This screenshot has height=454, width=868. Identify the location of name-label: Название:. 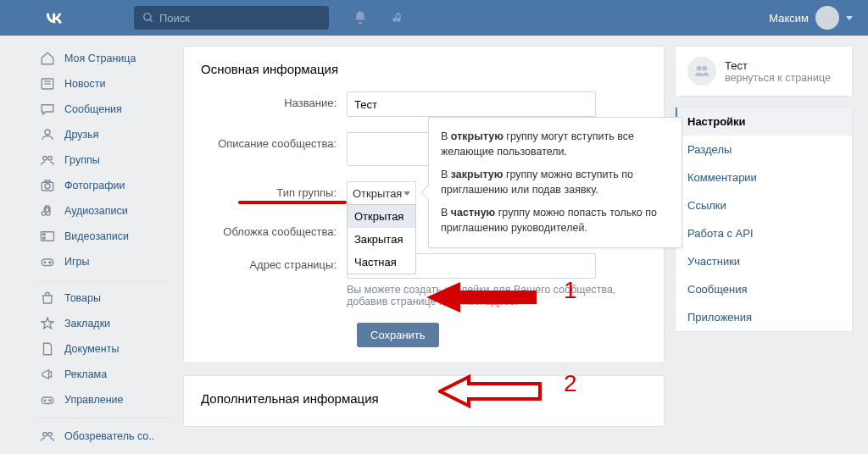
(274, 100).